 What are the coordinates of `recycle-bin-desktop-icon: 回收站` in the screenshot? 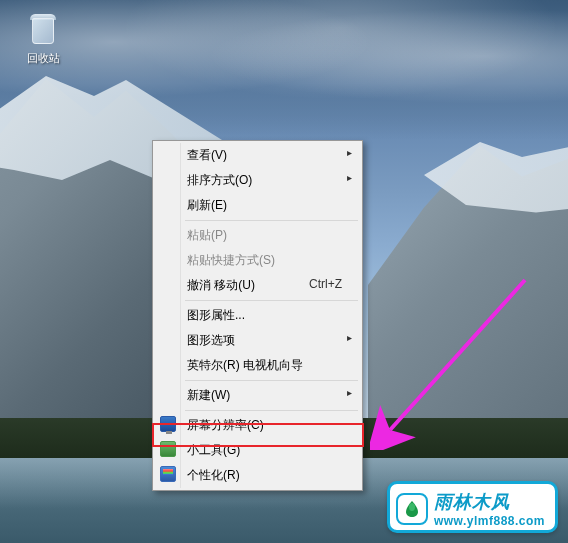 It's located at (43, 38).